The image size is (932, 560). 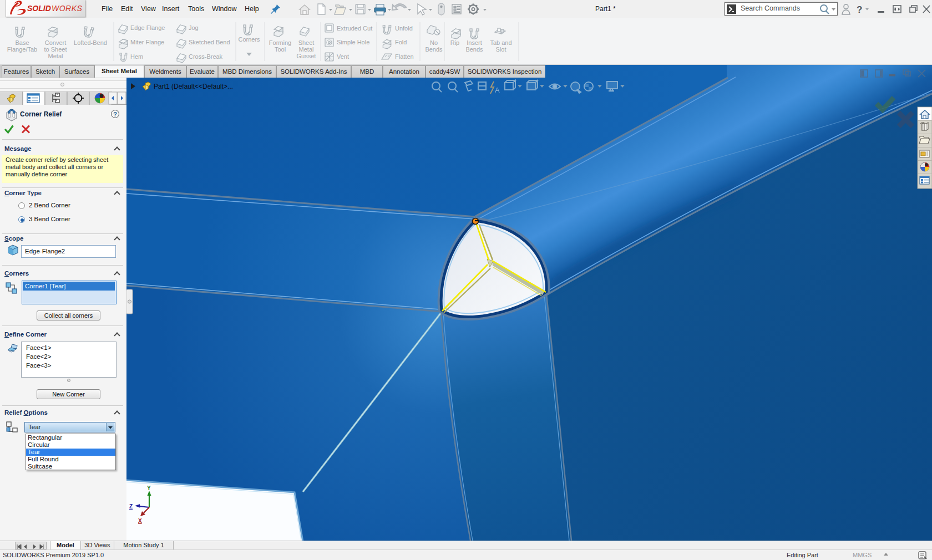 What do you see at coordinates (149, 488) in the screenshot?
I see `svg-text: Y` at bounding box center [149, 488].